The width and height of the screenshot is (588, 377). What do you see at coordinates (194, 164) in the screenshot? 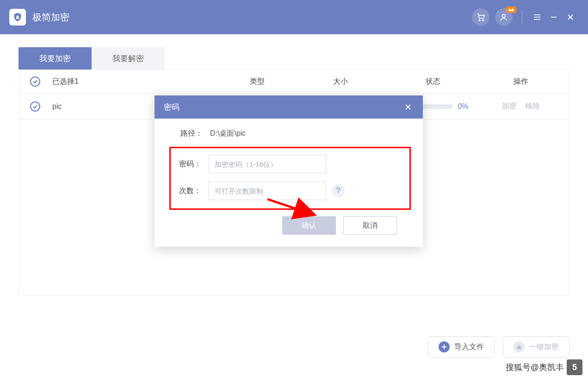
I see `password-label: 密码：` at bounding box center [194, 164].